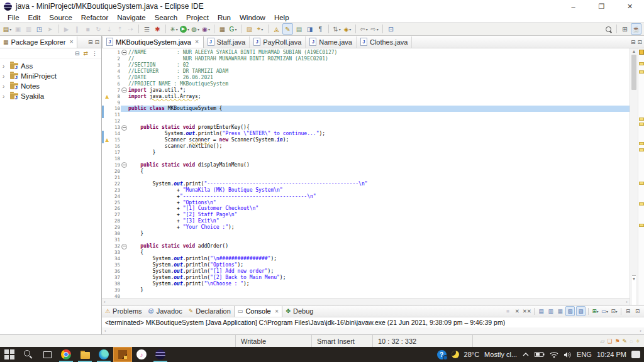 The height and width of the screenshot is (362, 644). I want to click on terminate-icon: ■, so click(88, 29).